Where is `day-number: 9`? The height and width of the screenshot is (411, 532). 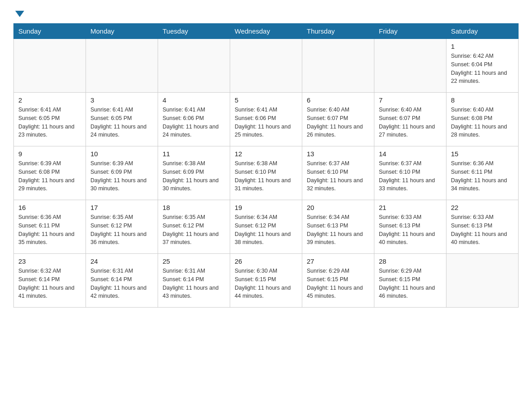 day-number: 9 is located at coordinates (50, 154).